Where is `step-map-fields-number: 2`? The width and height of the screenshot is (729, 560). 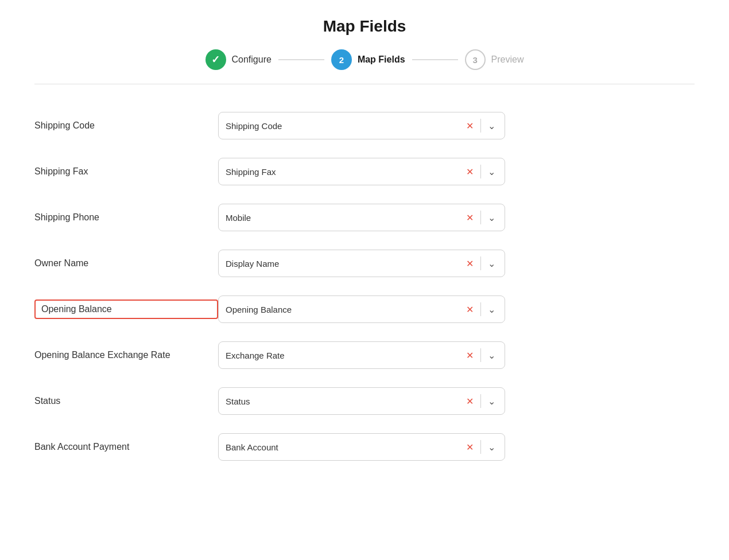 step-map-fields-number: 2 is located at coordinates (342, 60).